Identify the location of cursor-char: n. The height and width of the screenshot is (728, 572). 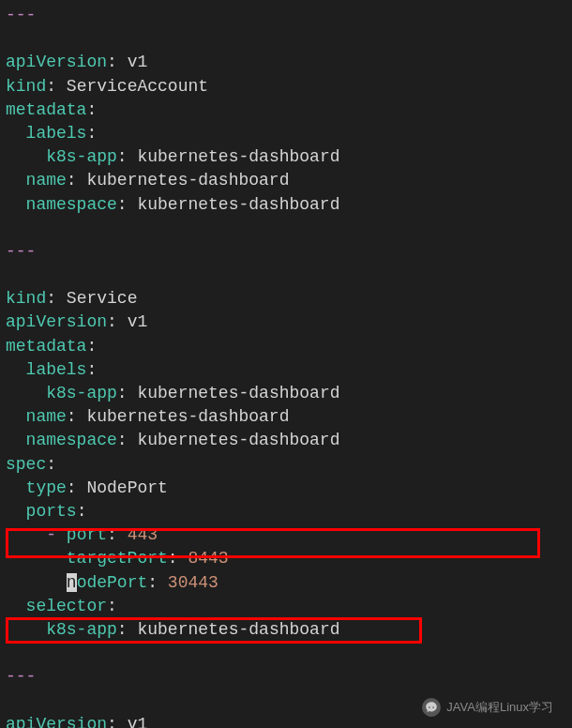
(71, 583).